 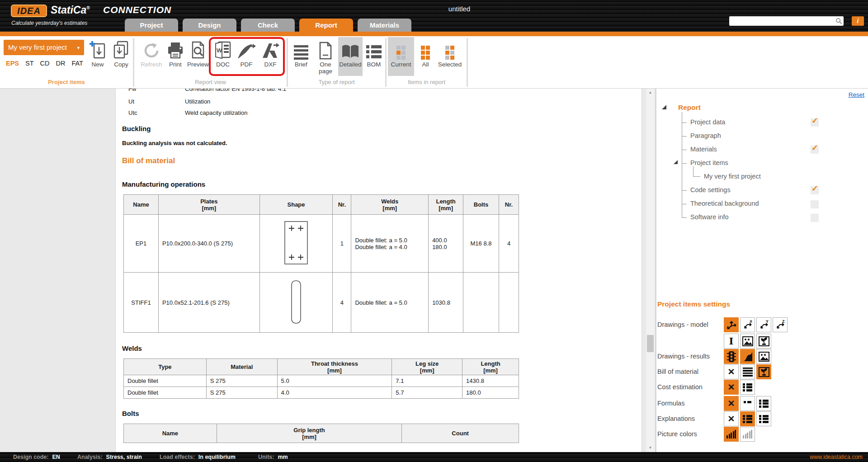 What do you see at coordinates (675, 162) in the screenshot?
I see `tree-expander-project-items` at bounding box center [675, 162].